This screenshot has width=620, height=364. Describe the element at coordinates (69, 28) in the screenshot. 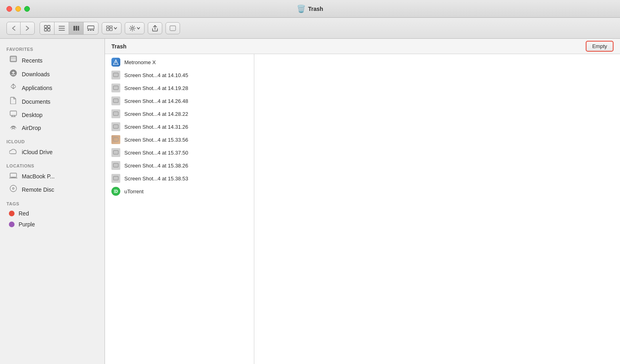

I see `view-button-group` at that location.